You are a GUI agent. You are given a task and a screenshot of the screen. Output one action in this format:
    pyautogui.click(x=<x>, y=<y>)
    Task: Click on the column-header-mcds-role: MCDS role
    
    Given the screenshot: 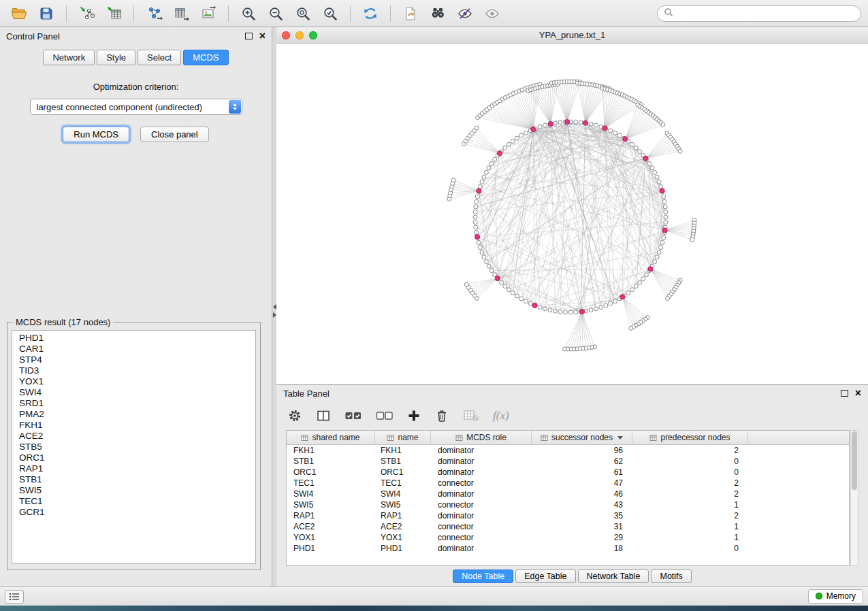 What is the action you would take?
    pyautogui.click(x=481, y=437)
    